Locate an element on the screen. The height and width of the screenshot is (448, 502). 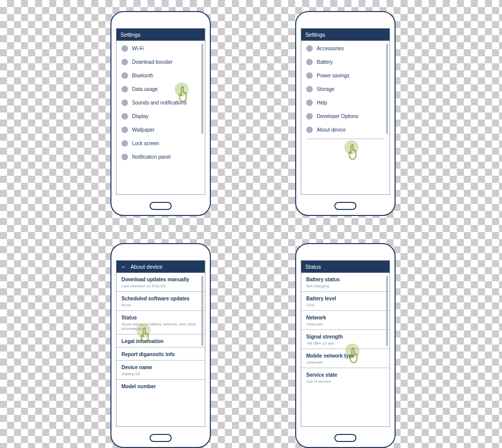
item-title: Model number is located at coordinates (161, 387).